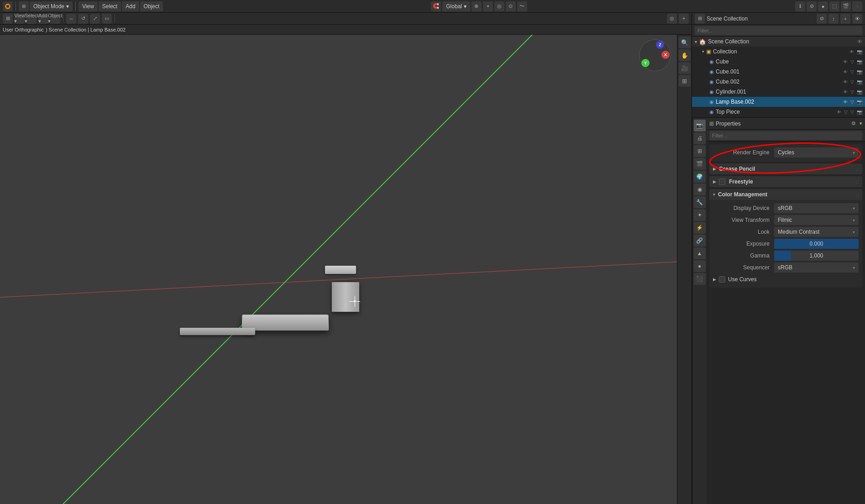 This screenshot has width=865, height=504. What do you see at coordinates (834, 19) in the screenshot?
I see `outliner-sort-icon: ↕` at bounding box center [834, 19].